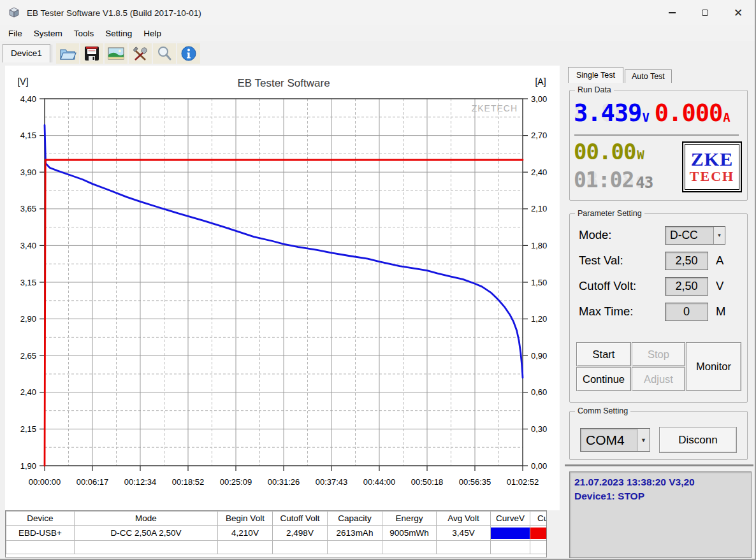 The image size is (756, 560). Describe the element at coordinates (687, 287) in the screenshot. I see `cutoff-volt-input: 2,50` at that location.